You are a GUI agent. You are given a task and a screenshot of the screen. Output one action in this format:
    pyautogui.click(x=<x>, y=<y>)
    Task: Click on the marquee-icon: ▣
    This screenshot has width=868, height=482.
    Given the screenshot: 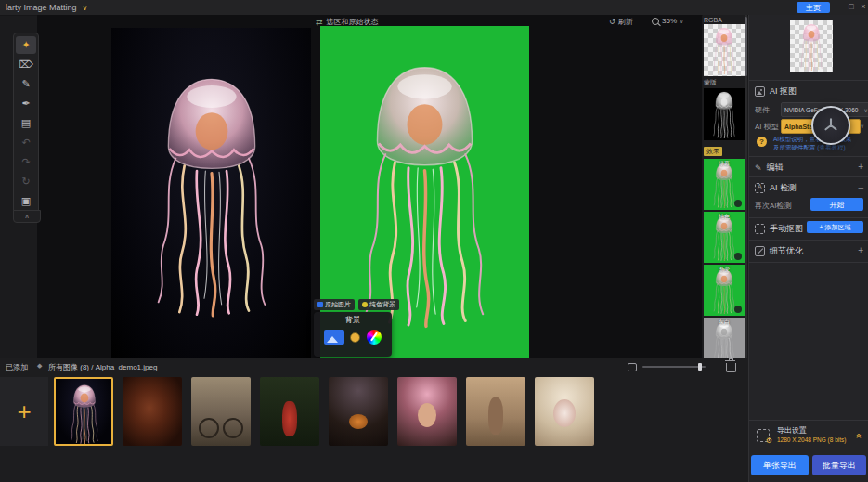 What is the action you would take?
    pyautogui.click(x=26, y=201)
    